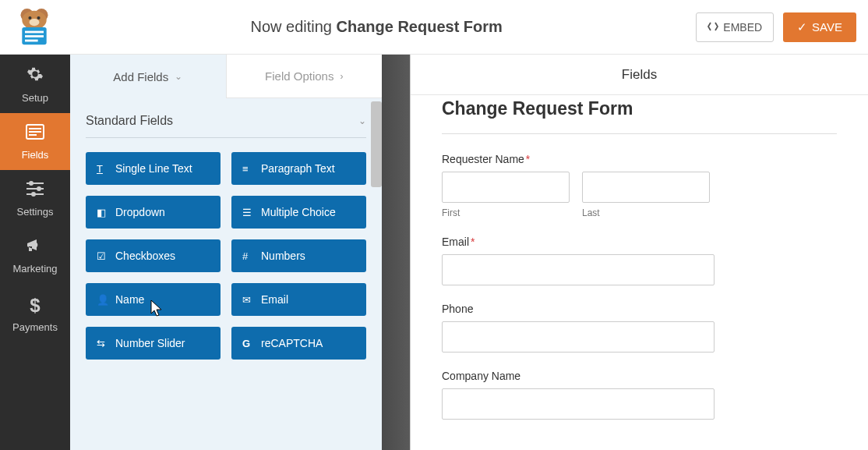  Describe the element at coordinates (102, 343) in the screenshot. I see `slider-icon: ⇆` at that location.